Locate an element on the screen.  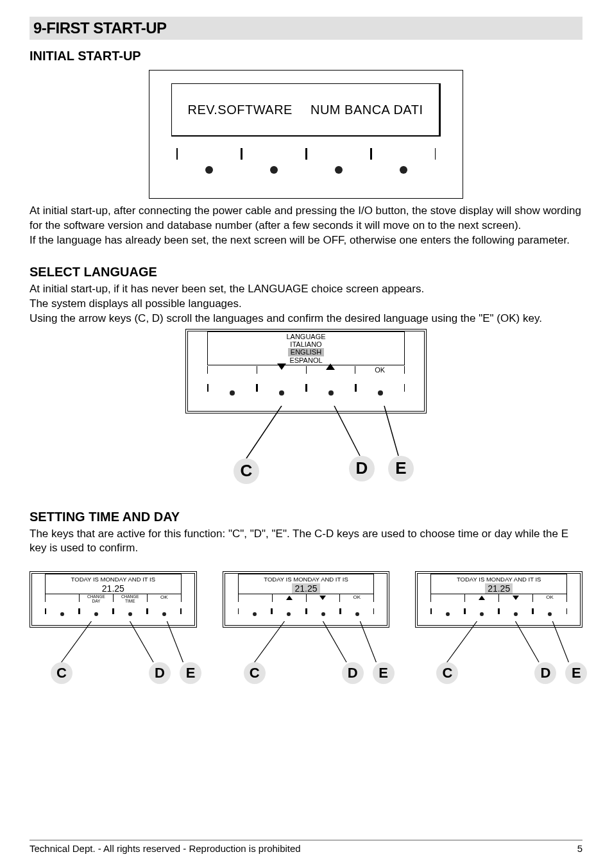
key-legend-t2: C D E is located at coordinates (307, 656).